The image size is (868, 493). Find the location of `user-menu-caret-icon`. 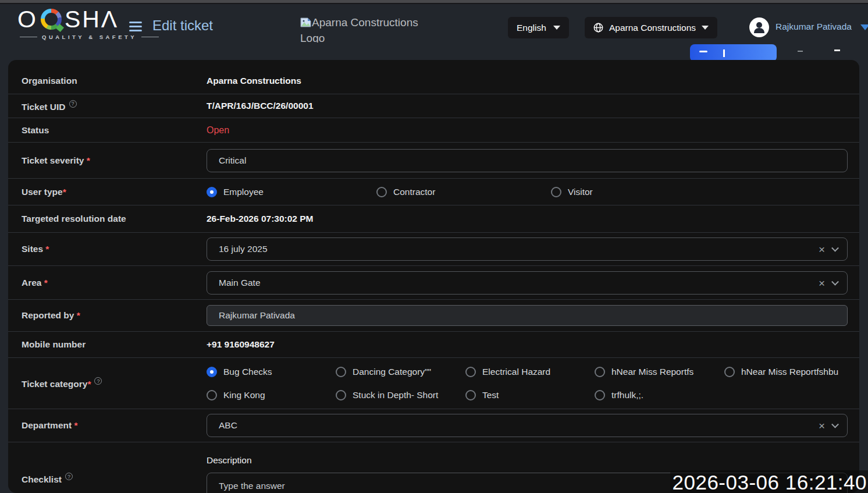

user-menu-caret-icon is located at coordinates (865, 27).